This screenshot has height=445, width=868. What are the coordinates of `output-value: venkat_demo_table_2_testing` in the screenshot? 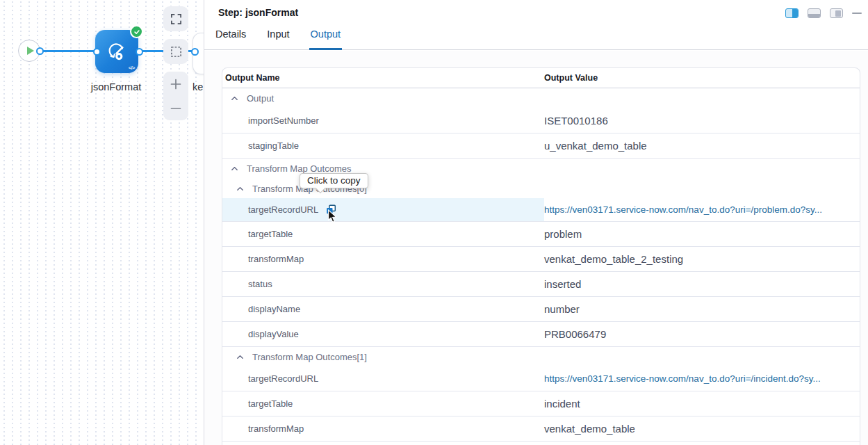 It's located at (614, 259).